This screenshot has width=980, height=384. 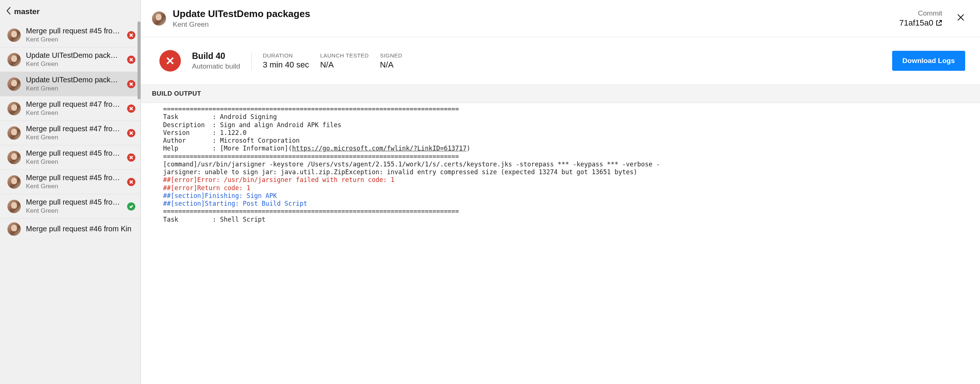 I want to click on build-number: Build 40, so click(x=216, y=56).